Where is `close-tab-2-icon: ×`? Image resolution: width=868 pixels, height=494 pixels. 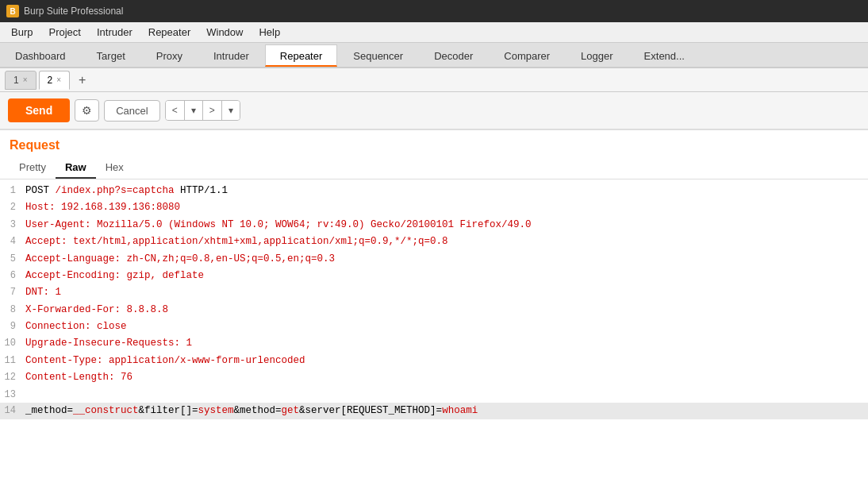 close-tab-2-icon: × is located at coordinates (59, 79).